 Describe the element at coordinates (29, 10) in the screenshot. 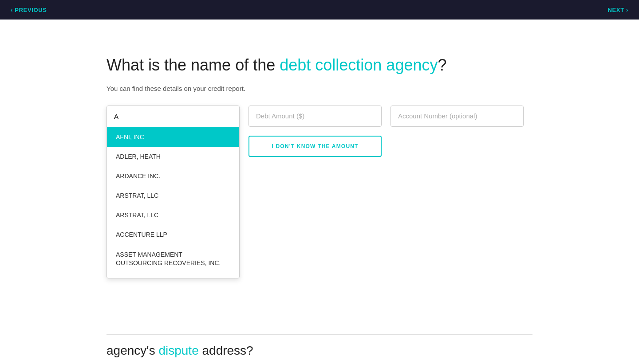

I see `previous-button: ‹ PREVIOUS` at that location.